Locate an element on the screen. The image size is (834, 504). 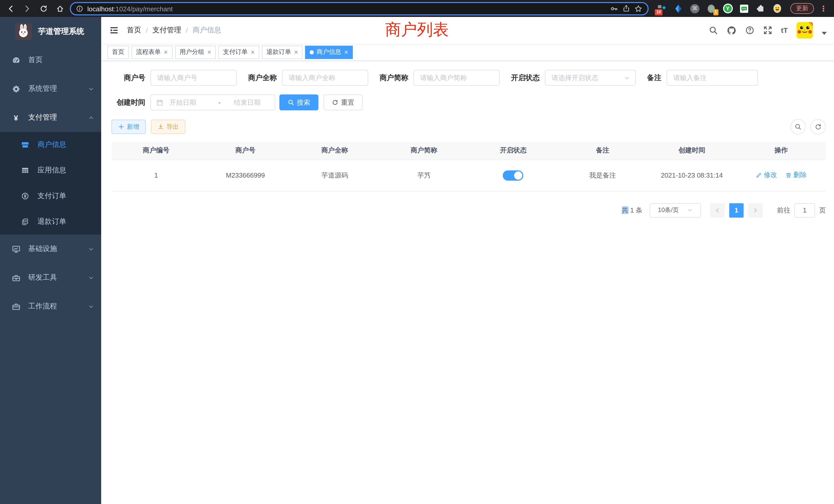
search-icon is located at coordinates (714, 30).